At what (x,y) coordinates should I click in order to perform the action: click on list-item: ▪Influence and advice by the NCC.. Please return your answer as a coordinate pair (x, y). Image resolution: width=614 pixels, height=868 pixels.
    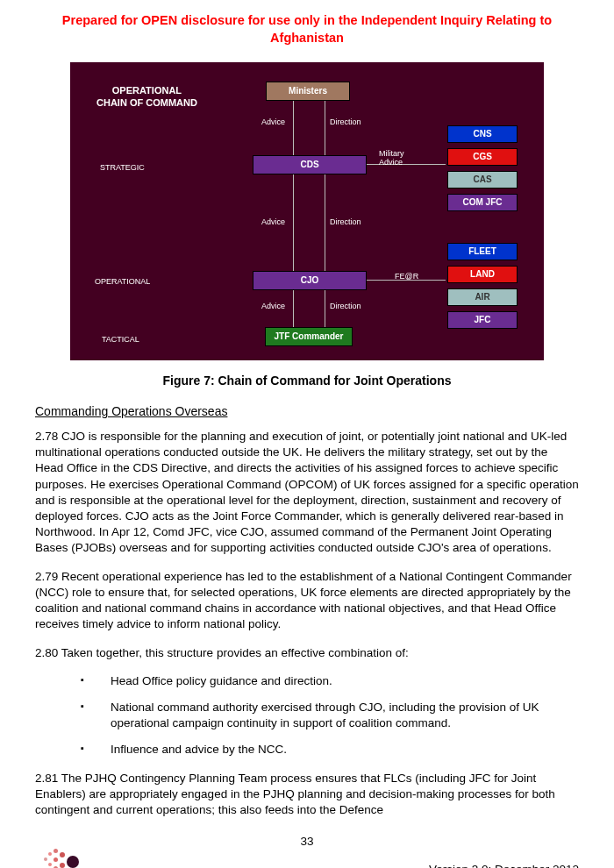
    Looking at the image, I should click on (330, 750).